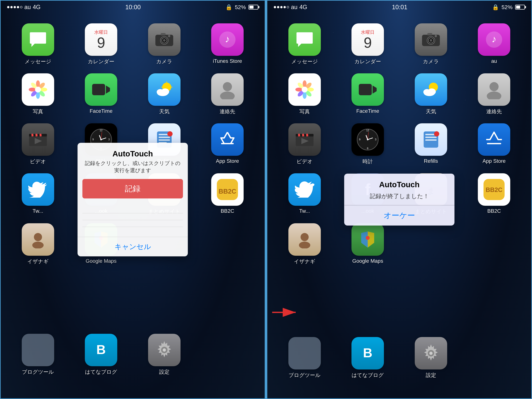 The width and height of the screenshot is (532, 399). What do you see at coordinates (241, 7) in the screenshot?
I see `battery-percent-left: 52%` at bounding box center [241, 7].